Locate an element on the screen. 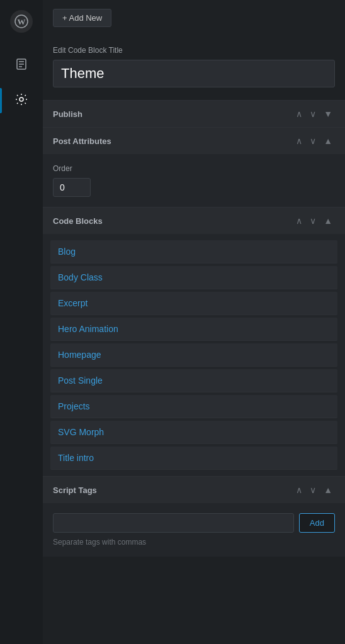 This screenshot has height=644, width=345. wordpress-logo-icon: W is located at coordinates (21, 21).